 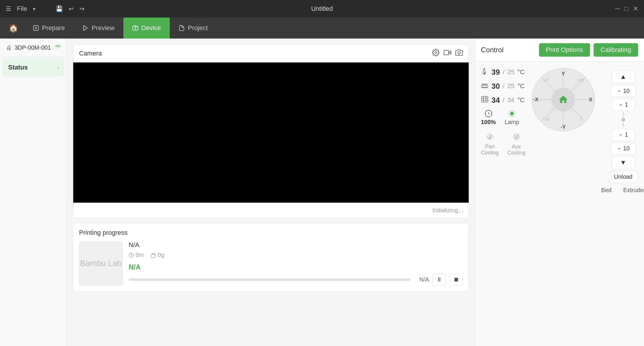 What do you see at coordinates (33, 48) in the screenshot?
I see `device-id: 3DP-00M-001` at bounding box center [33, 48].